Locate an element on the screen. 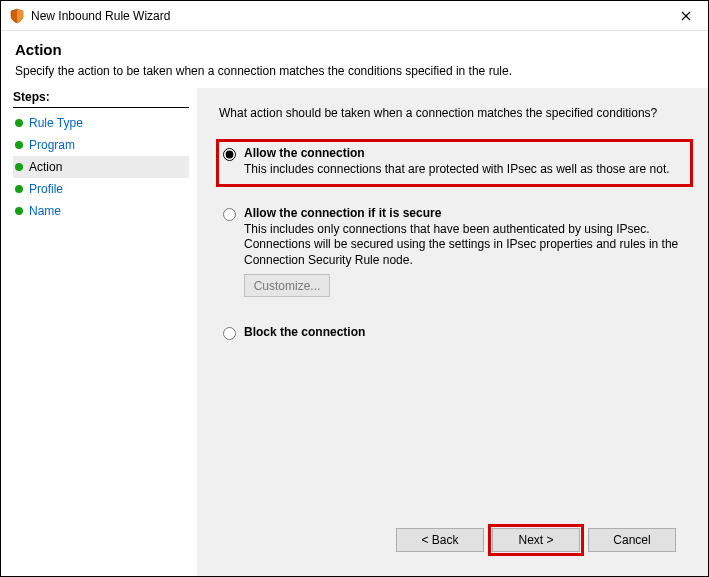 The width and height of the screenshot is (709, 577). option-desc: This includes connections that are prote… is located at coordinates (464, 170).